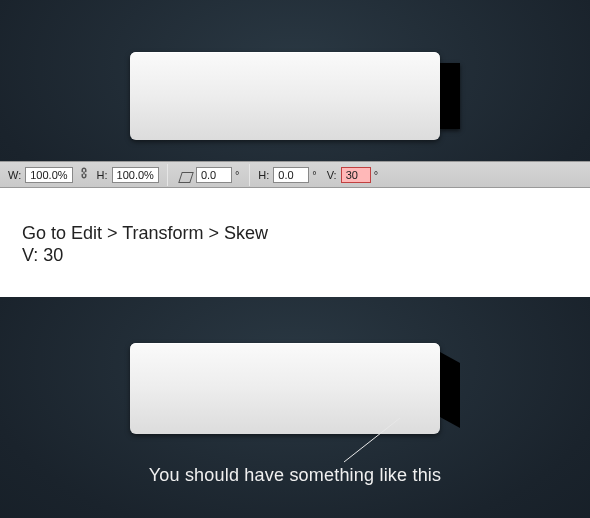  I want to click on skew-v-label: V:, so click(330, 175).